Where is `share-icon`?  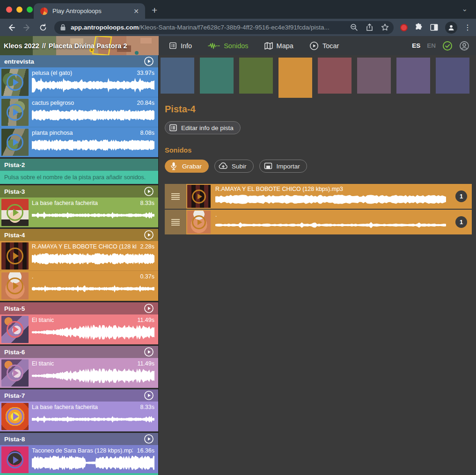 share-icon is located at coordinates (370, 27).